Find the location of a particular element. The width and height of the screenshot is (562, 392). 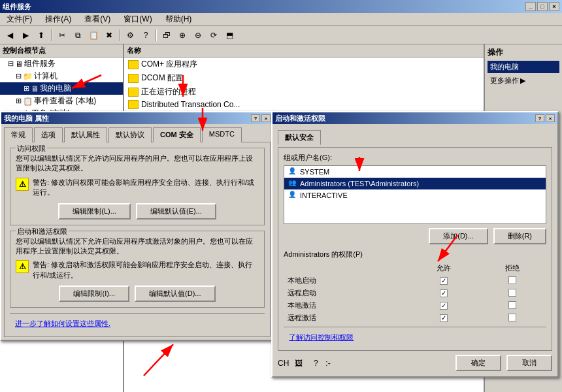

toolbar-copy: ⧉ is located at coordinates (78, 35).